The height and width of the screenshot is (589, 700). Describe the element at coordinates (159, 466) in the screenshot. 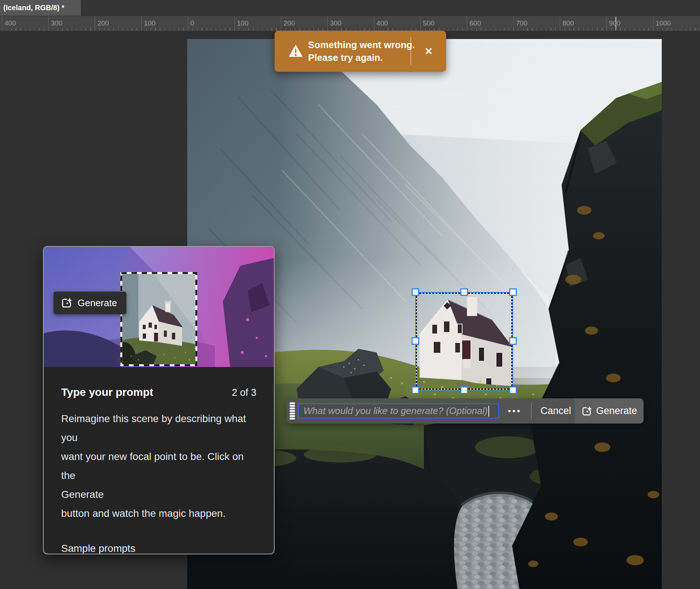

I see `tutorial-description: Reimagine this scene by describing what …` at that location.